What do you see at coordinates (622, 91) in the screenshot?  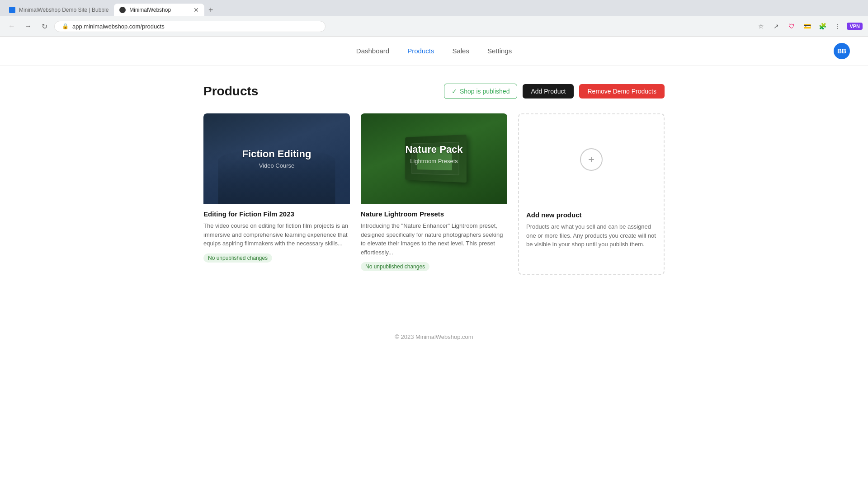 I see `remove-demo-button: Remove Demo Products` at bounding box center [622, 91].